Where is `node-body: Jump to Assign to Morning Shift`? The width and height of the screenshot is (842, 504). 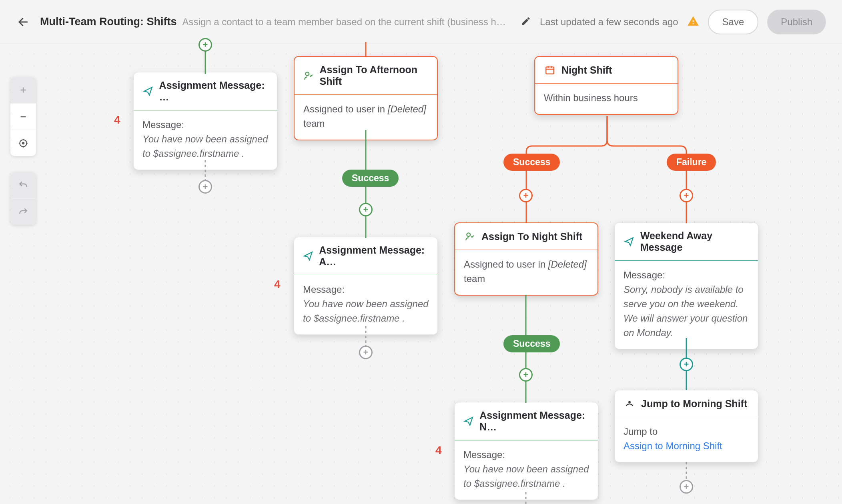
node-body: Jump to Assign to Morning Shift is located at coordinates (686, 440).